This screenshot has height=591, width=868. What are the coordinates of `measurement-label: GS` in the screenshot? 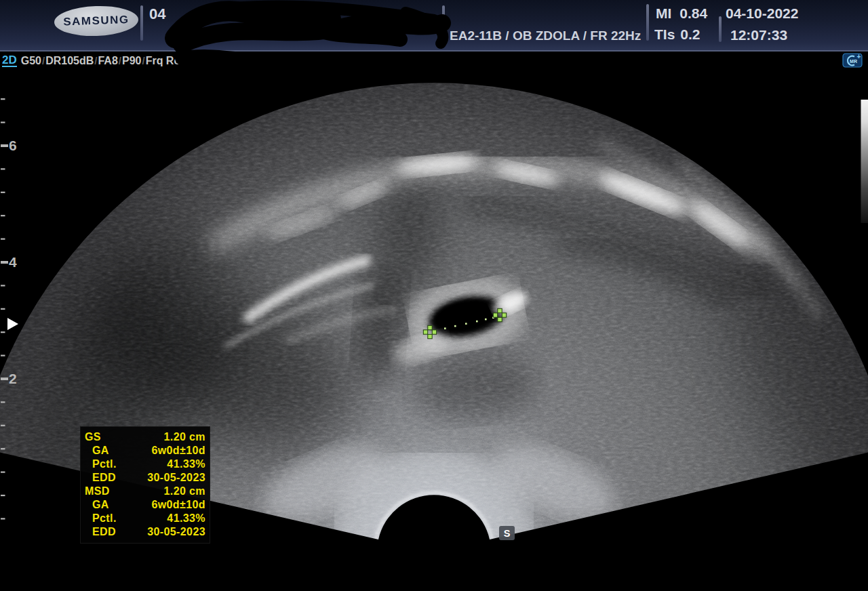 It's located at (93, 437).